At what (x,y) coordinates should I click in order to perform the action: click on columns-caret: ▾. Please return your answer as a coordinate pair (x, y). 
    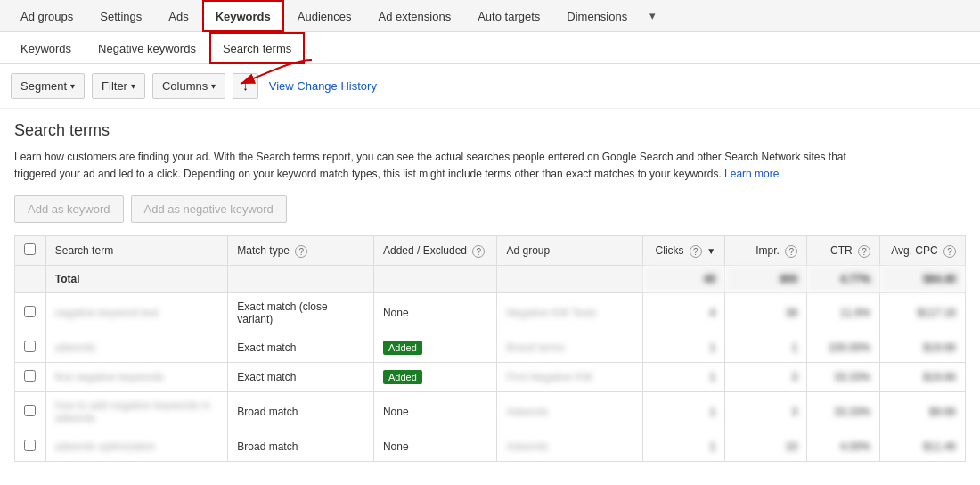
    Looking at the image, I should click on (214, 86).